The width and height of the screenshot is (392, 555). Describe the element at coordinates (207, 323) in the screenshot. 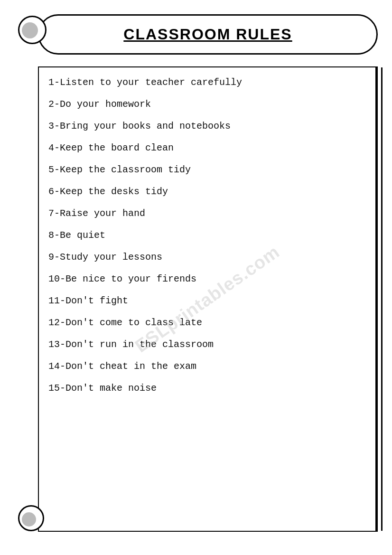

I see `list-item: 12-Don't come to class late` at that location.